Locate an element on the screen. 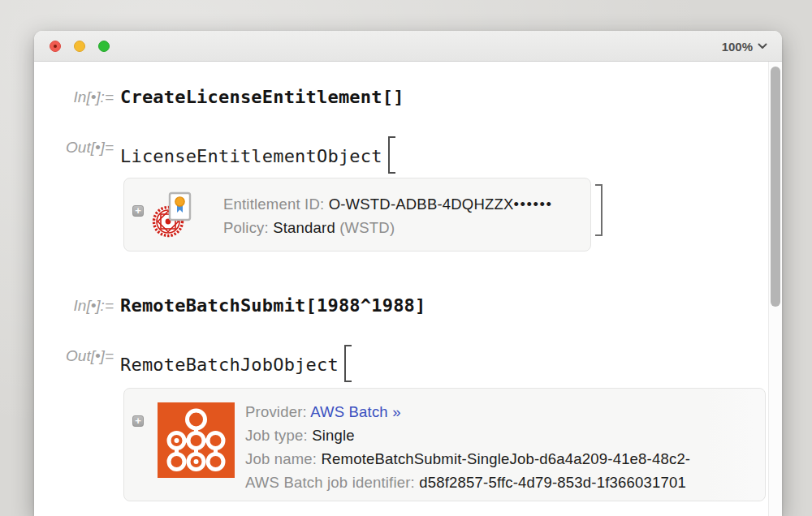 Image resolution: width=812 pixels, height=516 pixels. output-code-1: LicenseEntitlementObject is located at coordinates (258, 155).